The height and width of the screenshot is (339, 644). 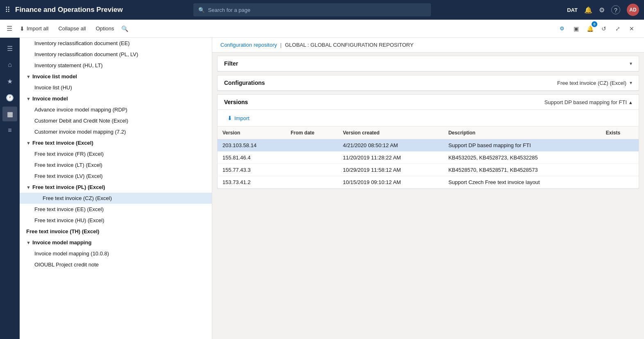 What do you see at coordinates (116, 187) in the screenshot?
I see `tree-item: ▼Free text invoice (PL) (Excel)` at bounding box center [116, 187].